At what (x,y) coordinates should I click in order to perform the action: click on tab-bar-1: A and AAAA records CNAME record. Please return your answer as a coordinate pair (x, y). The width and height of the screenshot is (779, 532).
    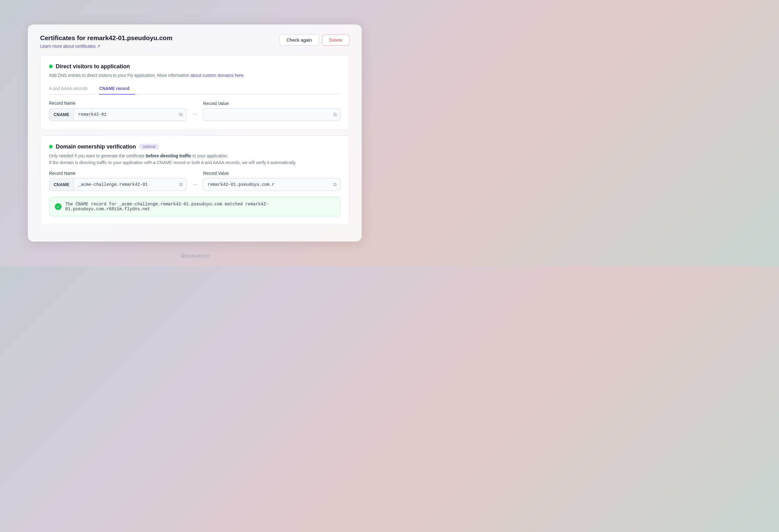
    Looking at the image, I should click on (195, 89).